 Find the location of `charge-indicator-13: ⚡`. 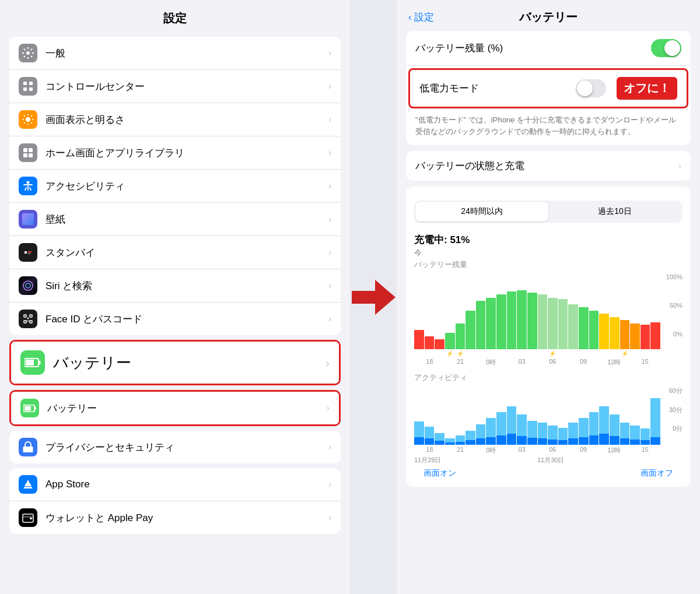

charge-indicator-13: ⚡ is located at coordinates (553, 353).